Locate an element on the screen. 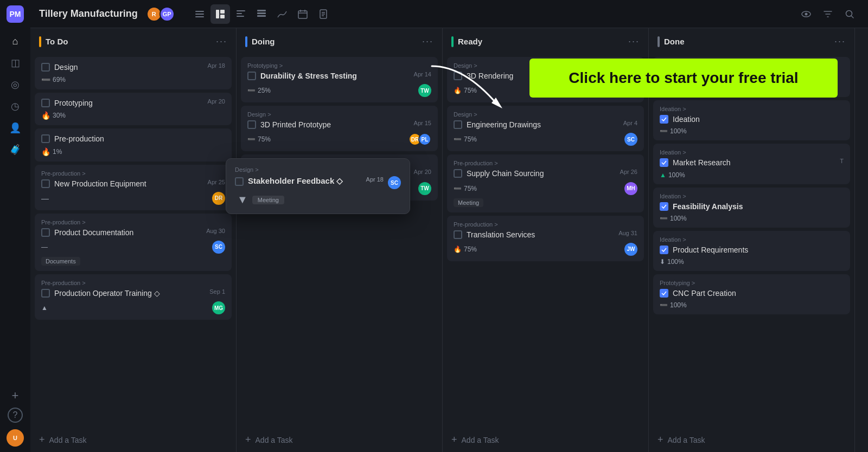 This screenshot has height=452, width=868. filter-button is located at coordinates (828, 14).